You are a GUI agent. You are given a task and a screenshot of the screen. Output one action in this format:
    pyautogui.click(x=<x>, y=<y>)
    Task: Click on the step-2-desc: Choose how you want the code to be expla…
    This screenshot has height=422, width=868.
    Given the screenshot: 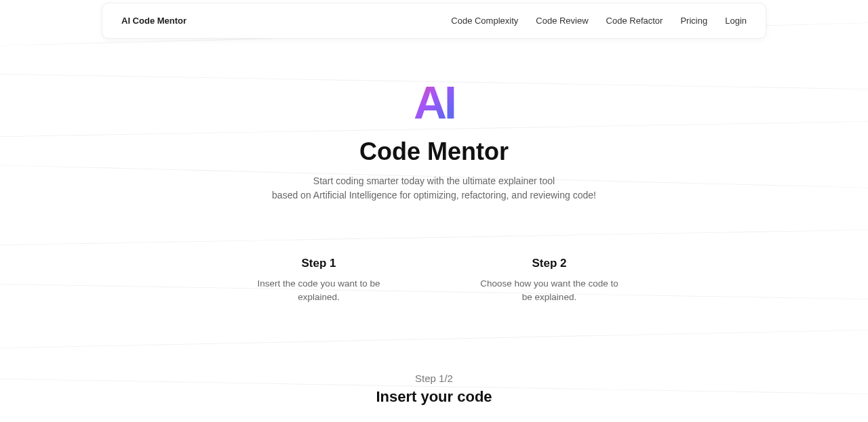 What is the action you would take?
    pyautogui.click(x=549, y=291)
    